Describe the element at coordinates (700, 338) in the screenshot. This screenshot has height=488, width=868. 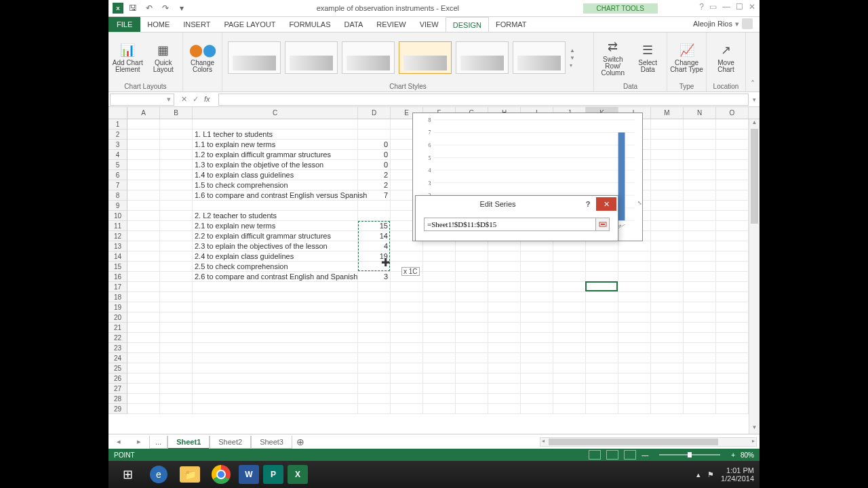
I see `cell-N22` at that location.